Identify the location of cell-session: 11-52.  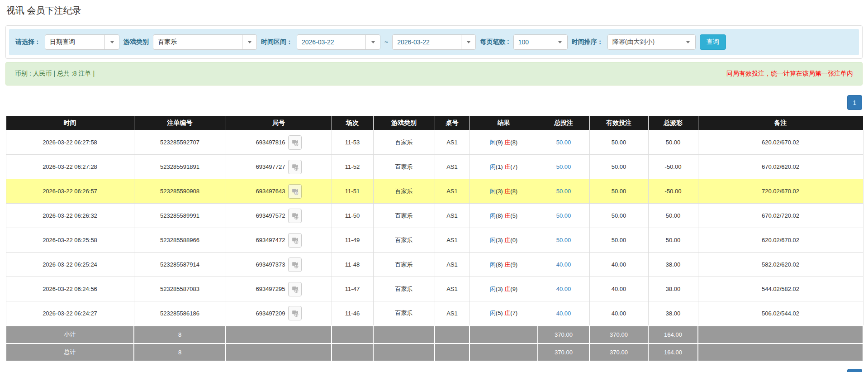
(352, 167).